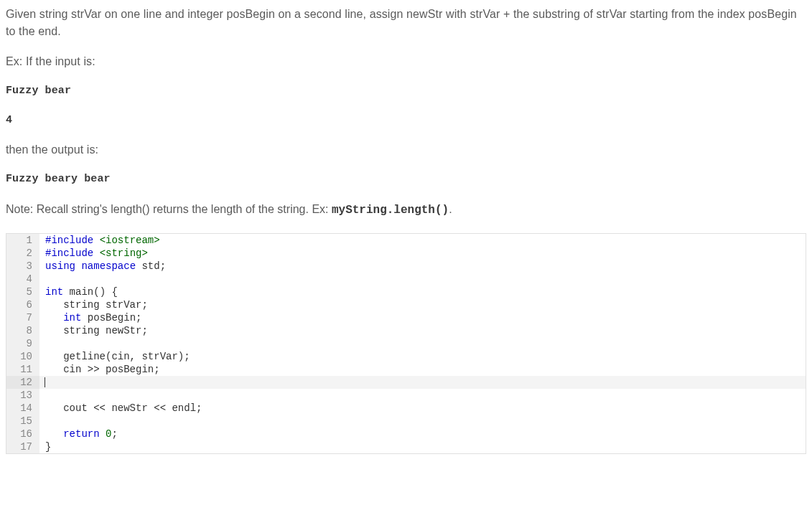 Image resolution: width=812 pixels, height=505 pixels. What do you see at coordinates (23, 240) in the screenshot?
I see `line-number: 1` at bounding box center [23, 240].